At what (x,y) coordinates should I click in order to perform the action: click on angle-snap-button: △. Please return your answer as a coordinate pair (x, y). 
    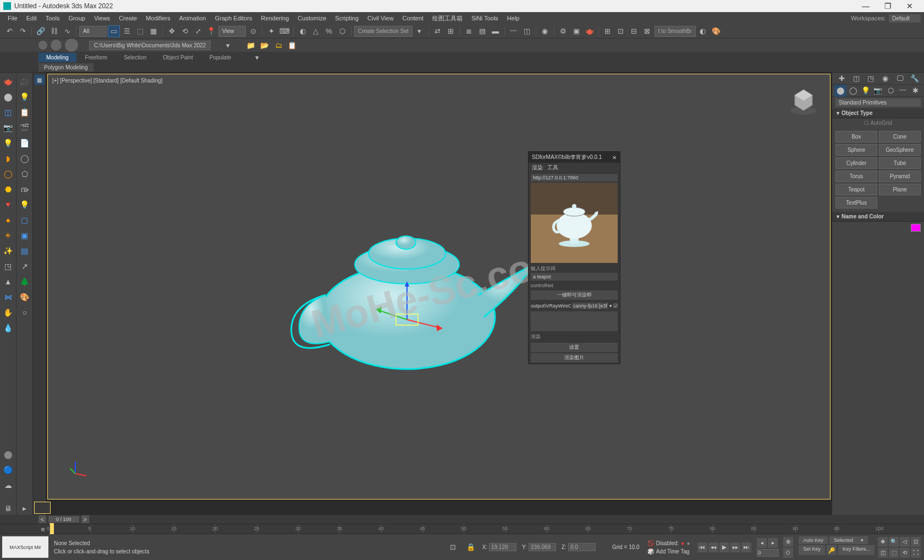
    Looking at the image, I should click on (316, 31).